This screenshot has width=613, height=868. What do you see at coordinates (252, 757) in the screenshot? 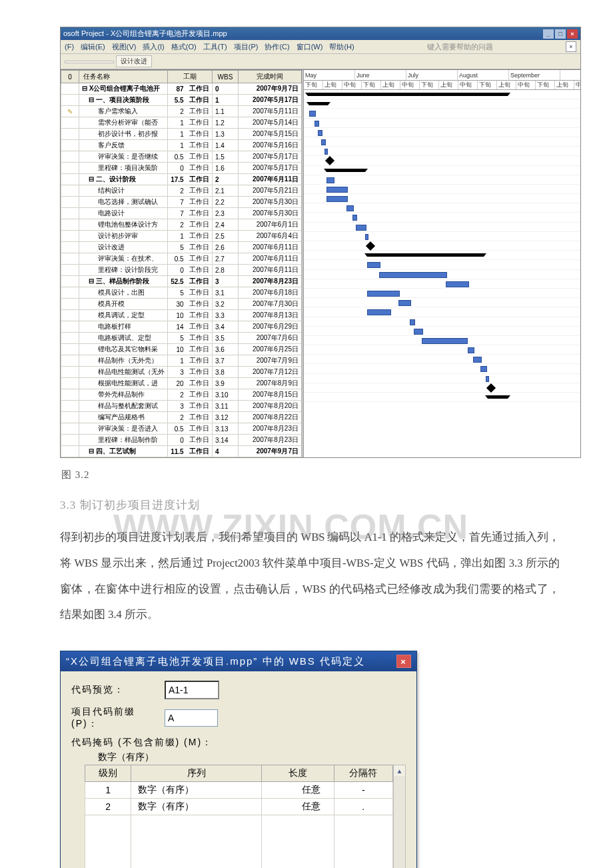
I see `mask-dropdown-value: 数字（有序）` at bounding box center [252, 757].